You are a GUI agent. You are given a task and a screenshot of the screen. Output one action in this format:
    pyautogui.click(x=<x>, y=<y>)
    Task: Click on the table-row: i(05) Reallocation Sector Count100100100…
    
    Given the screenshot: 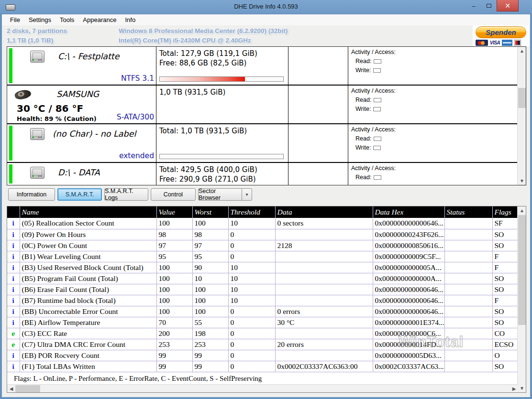 What is the action you would take?
    pyautogui.click(x=262, y=224)
    